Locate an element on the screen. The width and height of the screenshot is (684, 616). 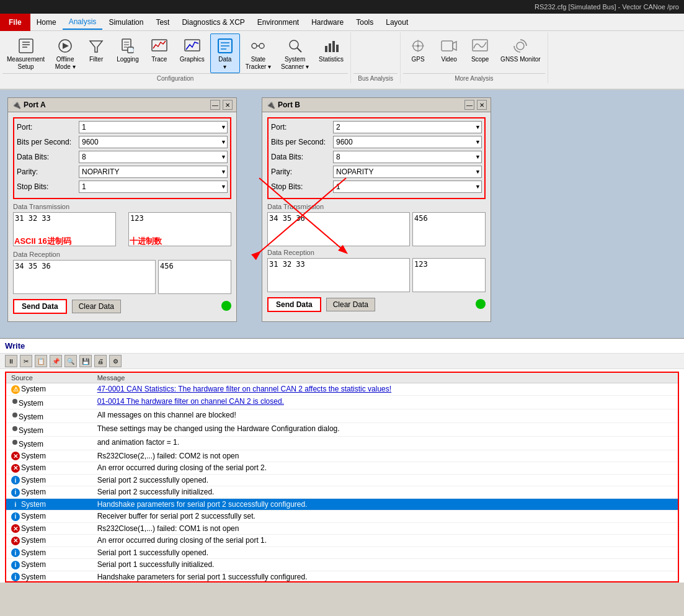
port-b-databits-row: Data Bits: 87 ▼ is located at coordinates (376, 157).